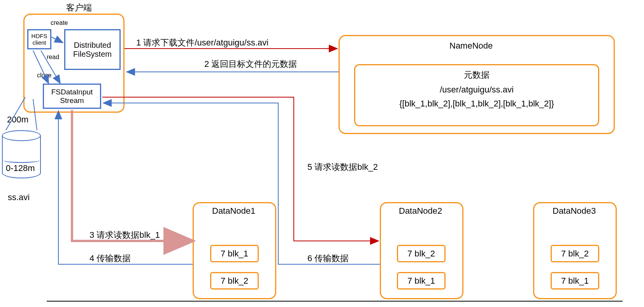 This screenshot has width=644, height=307. What do you see at coordinates (421, 281) in the screenshot?
I see `dn2-block2: 7 blk_1` at bounding box center [421, 281].